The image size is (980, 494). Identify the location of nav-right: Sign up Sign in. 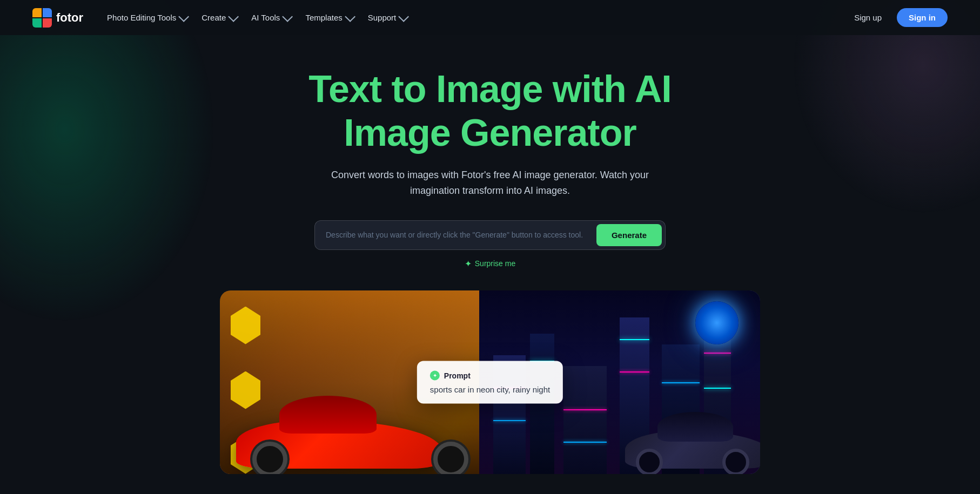
(898, 17).